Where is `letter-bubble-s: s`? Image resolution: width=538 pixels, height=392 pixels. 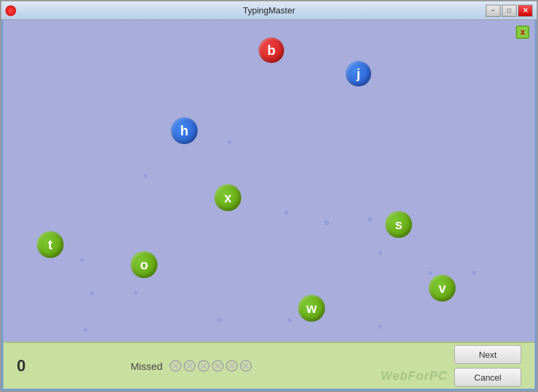
letter-bubble-s: s is located at coordinates (399, 224).